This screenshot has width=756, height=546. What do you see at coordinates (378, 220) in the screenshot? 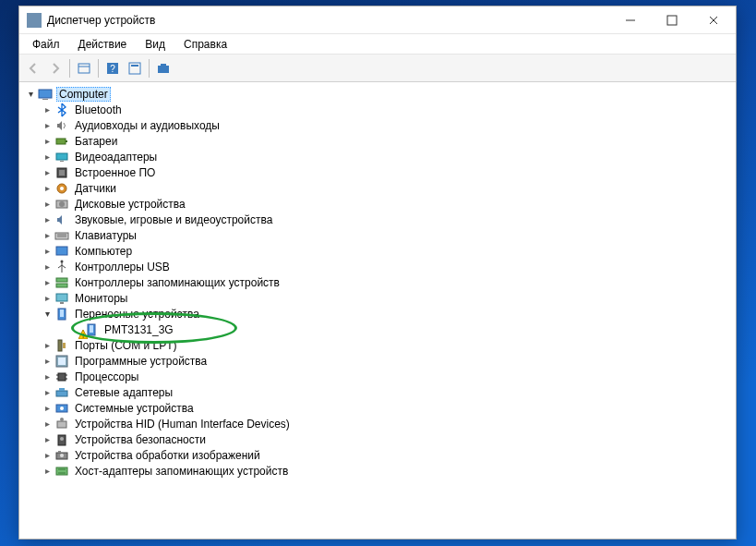
I see `tree-item-sound-devices: Звуковые, игровые и видеоустройства` at bounding box center [378, 220].